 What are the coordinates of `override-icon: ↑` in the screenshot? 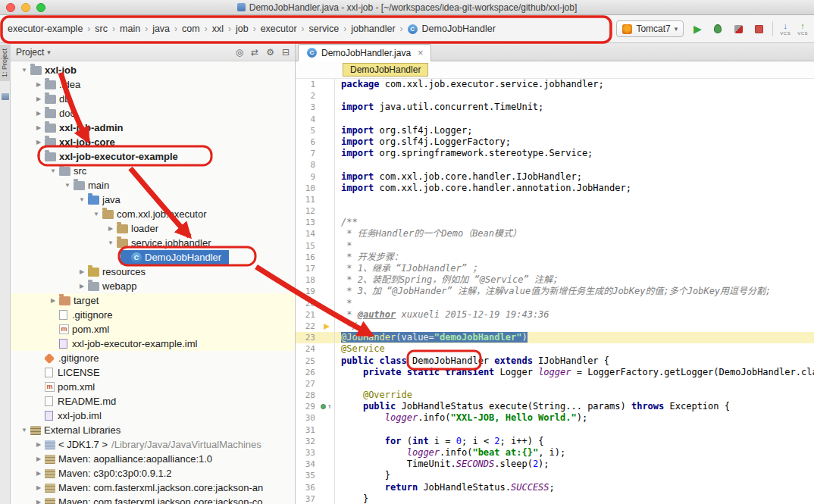 It's located at (329, 406).